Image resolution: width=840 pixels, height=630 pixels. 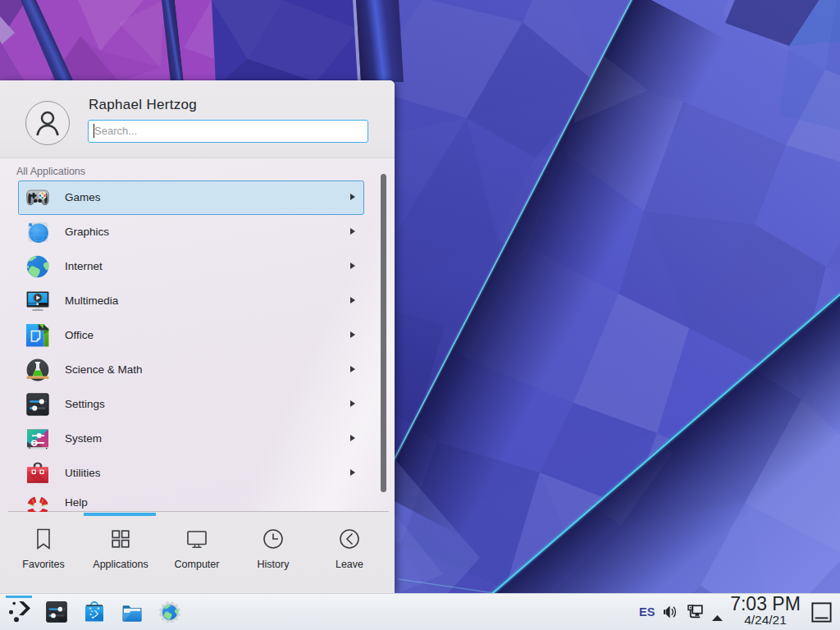 What do you see at coordinates (420, 612) in the screenshot?
I see `taskbar-panel: ES 7:03 PM 4/24/21` at bounding box center [420, 612].